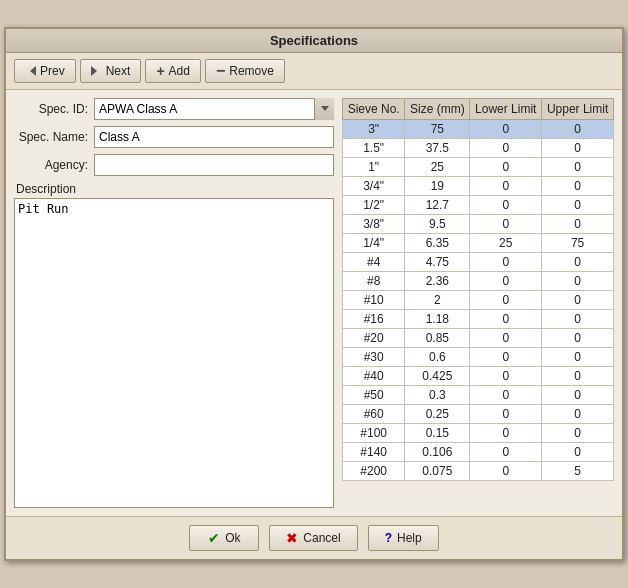  What do you see at coordinates (252, 71) in the screenshot?
I see `remove-label: Remove` at bounding box center [252, 71].